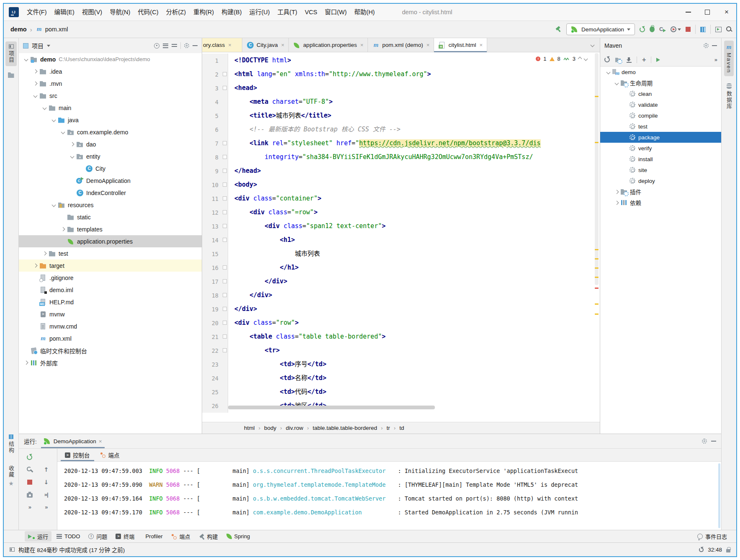 This screenshot has width=740, height=560. Describe the element at coordinates (110, 144) in the screenshot. I see `project-tree-row-dao: dao` at that location.